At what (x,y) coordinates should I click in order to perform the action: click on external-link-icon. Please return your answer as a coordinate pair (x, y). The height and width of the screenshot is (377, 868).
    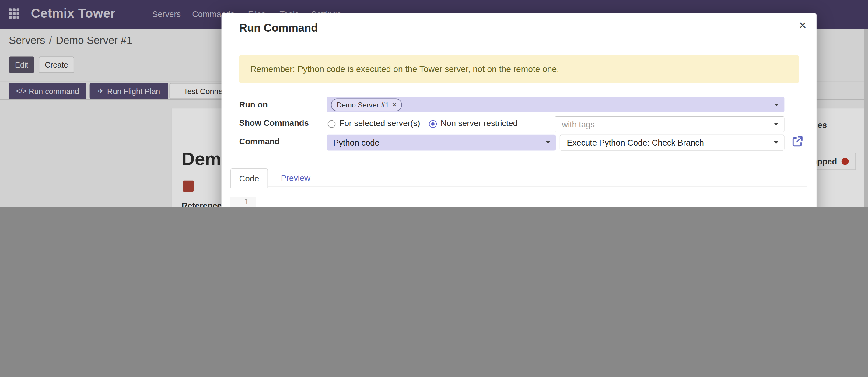
    Looking at the image, I should click on (797, 141).